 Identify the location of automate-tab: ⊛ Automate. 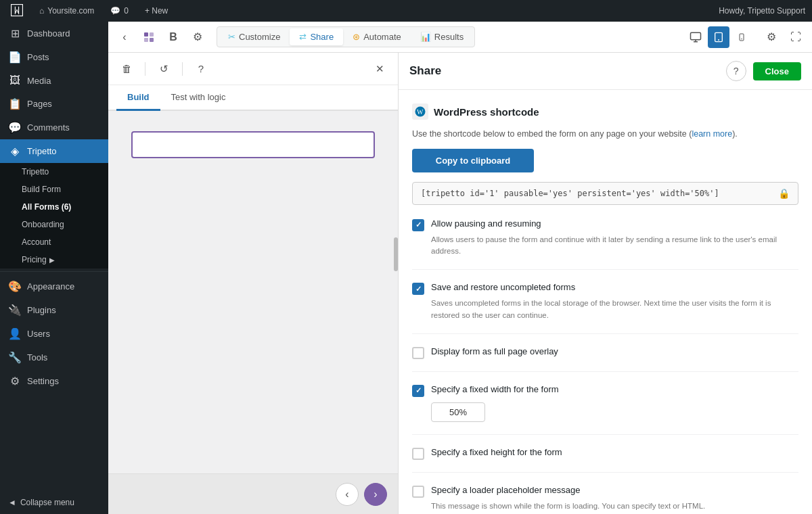
(377, 37).